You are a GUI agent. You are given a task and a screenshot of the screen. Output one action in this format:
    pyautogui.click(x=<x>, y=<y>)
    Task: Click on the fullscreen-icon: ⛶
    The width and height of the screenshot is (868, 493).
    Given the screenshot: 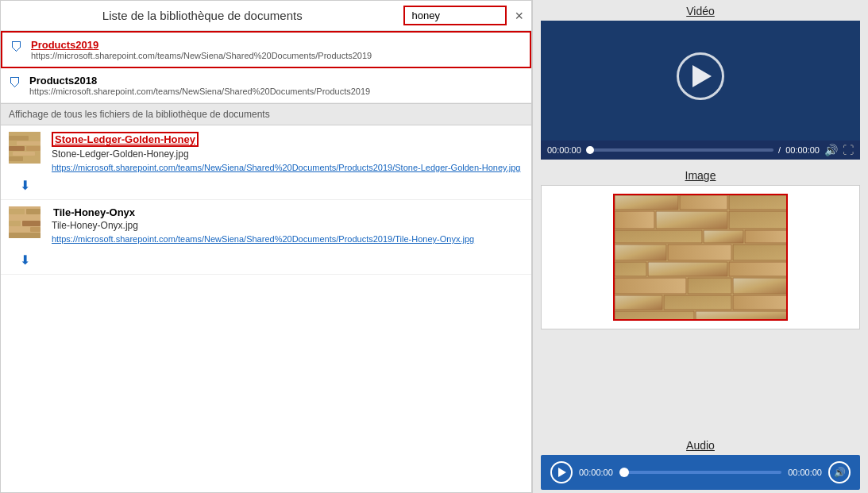 What is the action you would take?
    pyautogui.click(x=848, y=150)
    